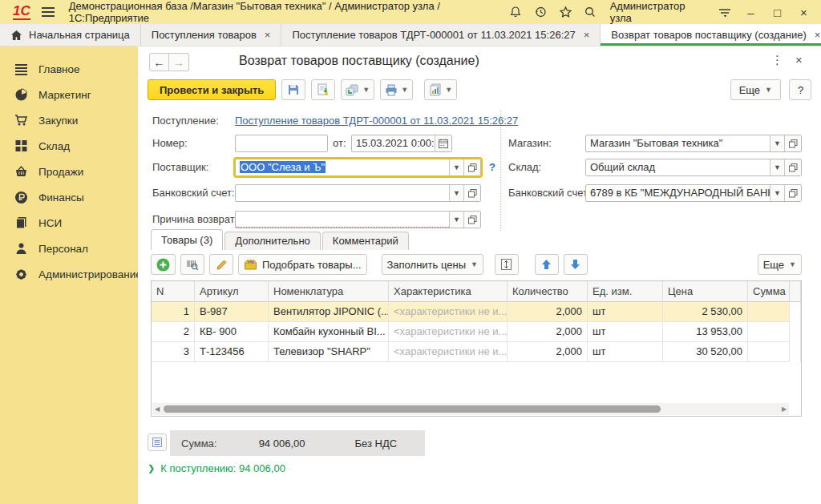  What do you see at coordinates (48, 12) in the screenshot?
I see `main-menu-icon` at bounding box center [48, 12].